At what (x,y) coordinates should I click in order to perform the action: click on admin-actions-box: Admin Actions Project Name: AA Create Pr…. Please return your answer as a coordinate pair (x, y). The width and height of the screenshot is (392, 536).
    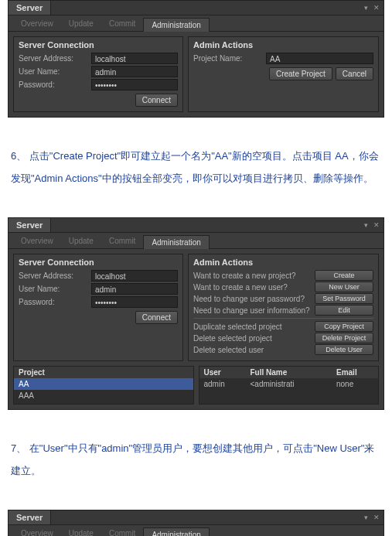
    Looking at the image, I should click on (283, 74).